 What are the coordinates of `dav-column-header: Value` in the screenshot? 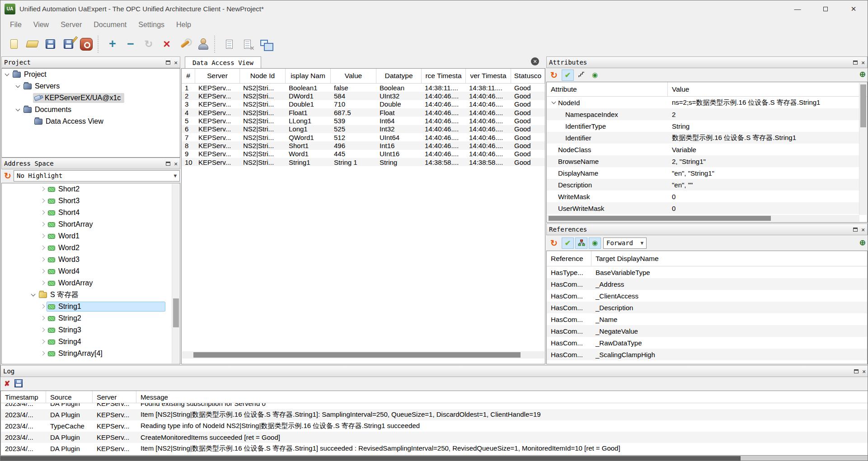 It's located at (353, 76).